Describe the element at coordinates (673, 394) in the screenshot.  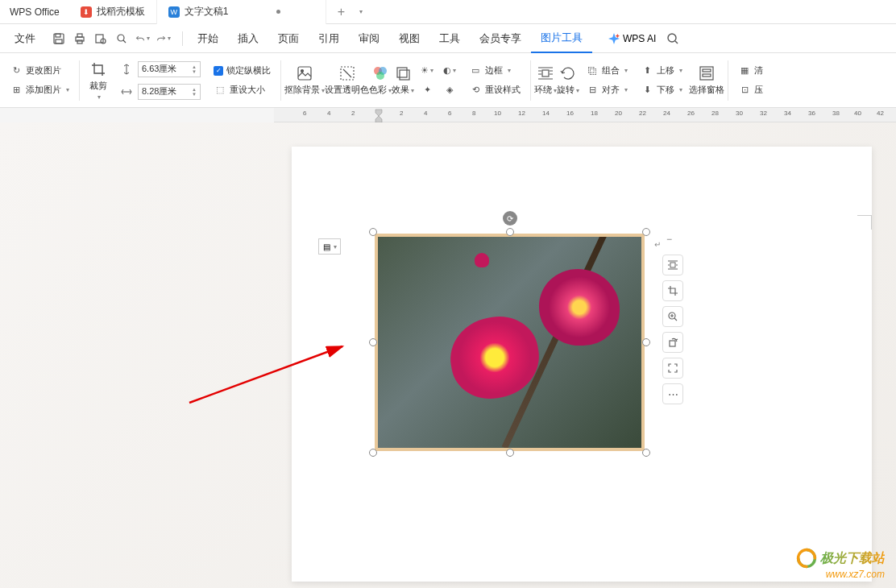
I see `more-float-button: ⋯` at that location.